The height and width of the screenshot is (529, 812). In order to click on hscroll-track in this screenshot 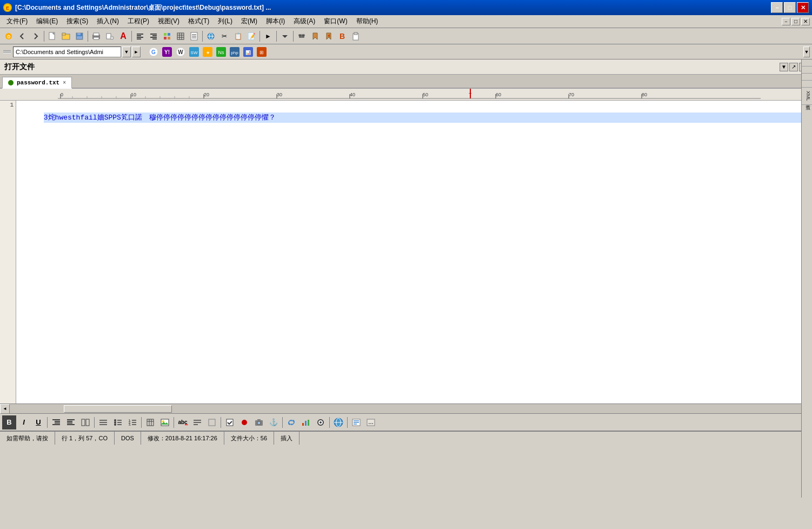, I will do `click(406, 409)`.